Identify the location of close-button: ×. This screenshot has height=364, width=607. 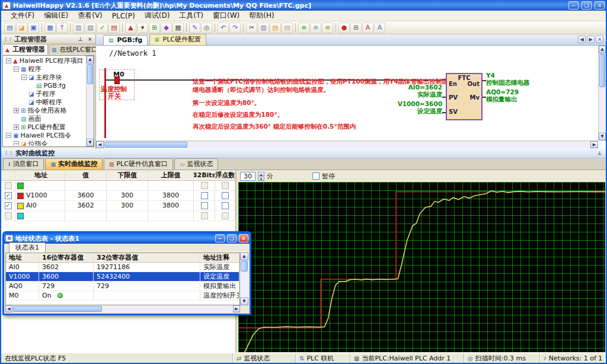
(600, 5).